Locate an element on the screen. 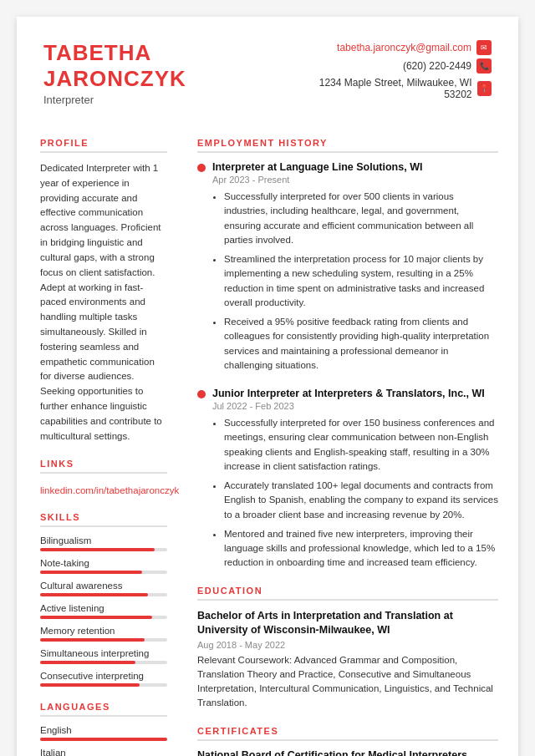 The image size is (535, 756). email-link: tabetha.jaronczyk@gmail.com is located at coordinates (405, 48).